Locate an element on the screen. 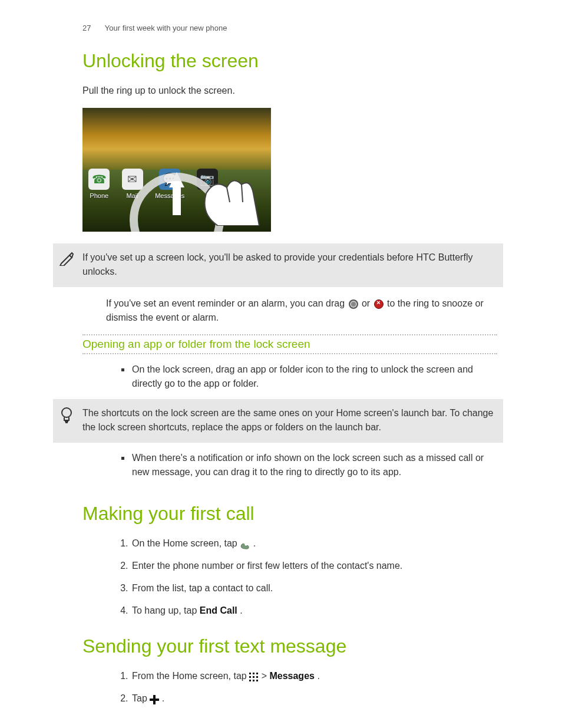 This screenshot has width=562, height=728. note-shortcuts-text: The shortcuts on the lock screen are the… is located at coordinates (287, 420).